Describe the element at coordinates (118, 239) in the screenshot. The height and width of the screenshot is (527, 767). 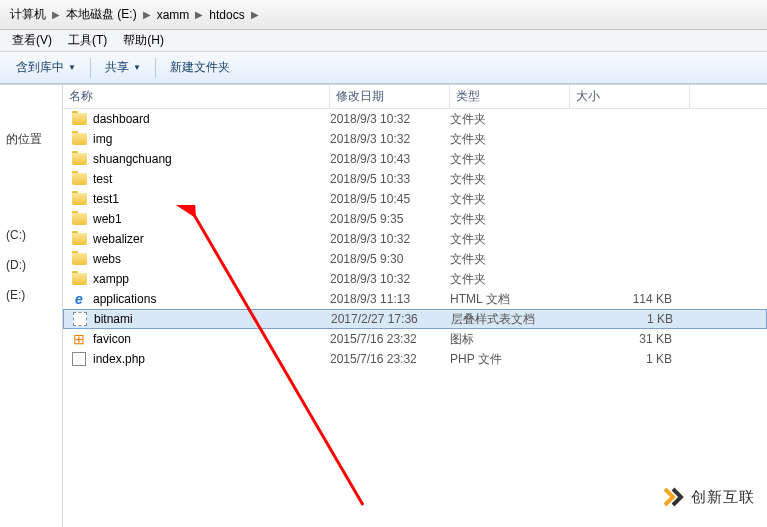
I see `file-name: webalizer` at that location.